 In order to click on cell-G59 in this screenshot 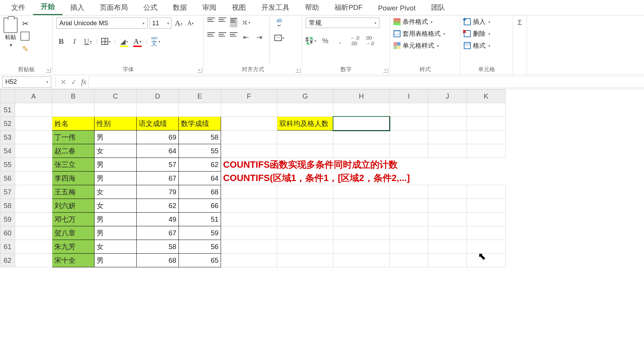, I will do `click(305, 220)`.